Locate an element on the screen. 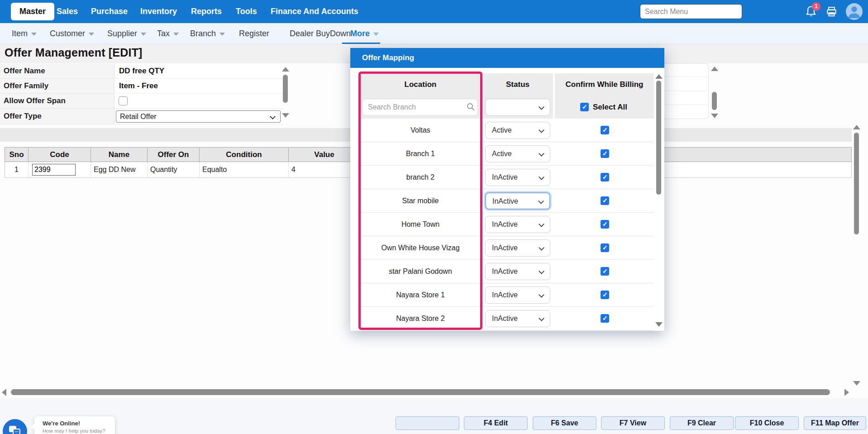 Image resolution: width=868 pixels, height=434 pixels. top-navbar: Master Sales Purchase Inventory Reports … is located at coordinates (434, 12).